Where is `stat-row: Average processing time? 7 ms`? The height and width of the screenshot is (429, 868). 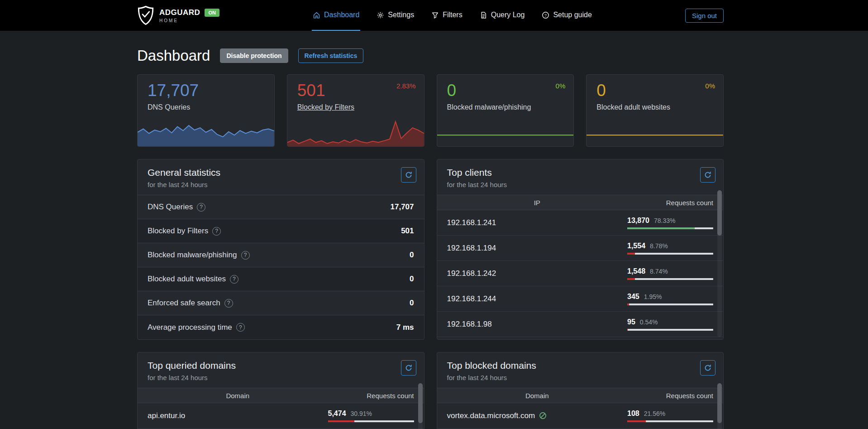 stat-row: Average processing time? 7 ms is located at coordinates (281, 327).